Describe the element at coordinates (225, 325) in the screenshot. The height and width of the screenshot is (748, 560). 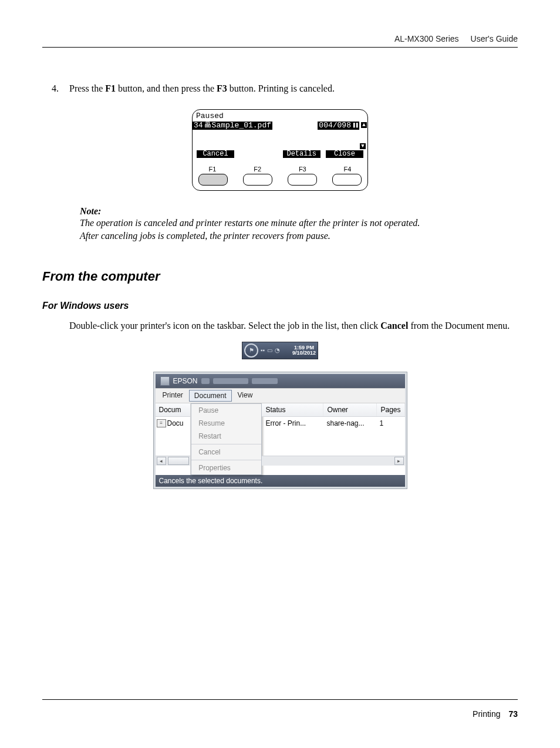
I see `para-pre: Double-click your printer's icon on the …` at that location.